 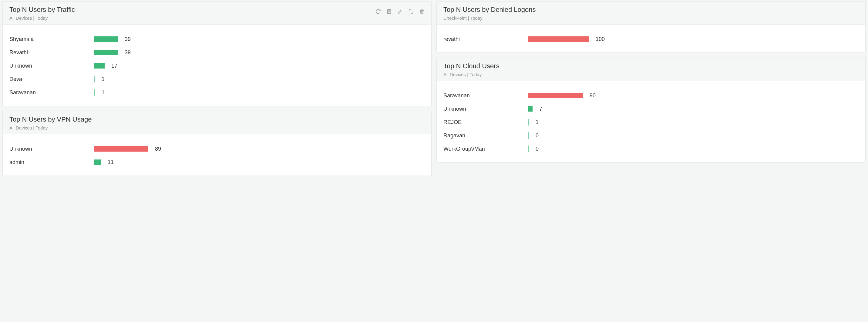 What do you see at coordinates (651, 122) in the screenshot?
I see `chart-body: Saravanan90Unknown7REJOE1Ragavan0WorkGro…` at bounding box center [651, 122].